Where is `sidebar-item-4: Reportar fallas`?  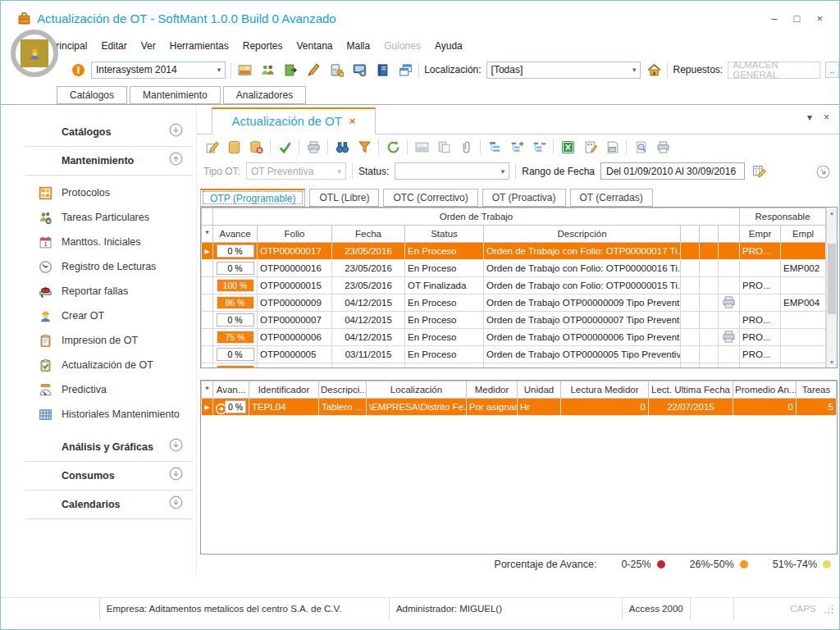
sidebar-item-4: Reportar fallas is located at coordinates (115, 291).